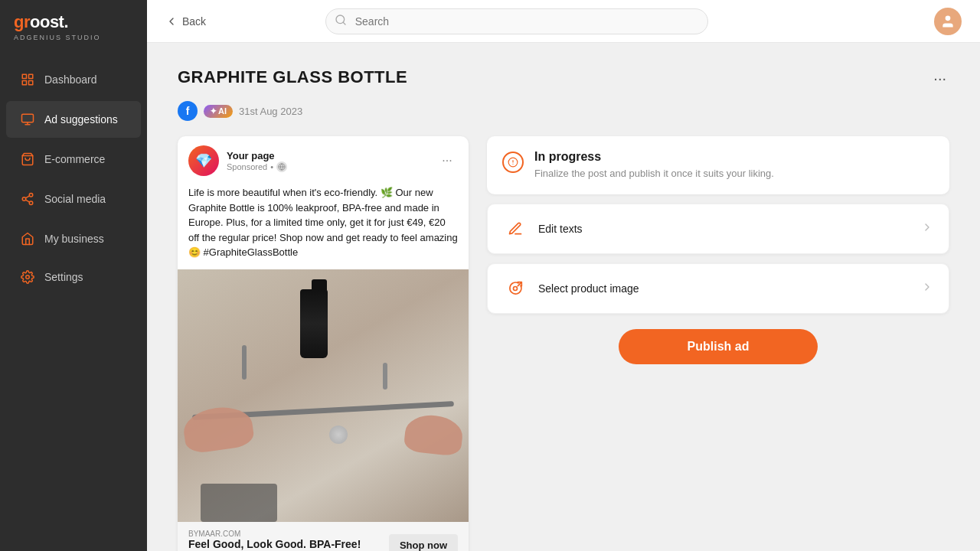  I want to click on ai-badge: ✦ AI, so click(218, 112).